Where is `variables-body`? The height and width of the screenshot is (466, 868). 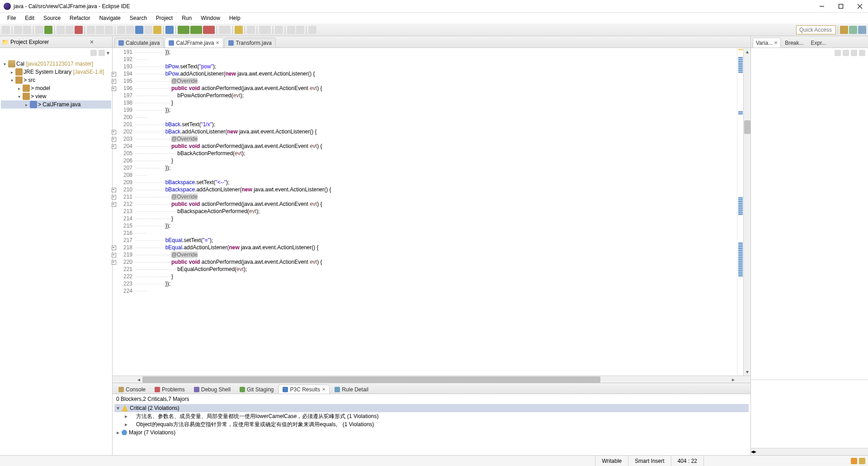
variables-body is located at coordinates (809, 219).